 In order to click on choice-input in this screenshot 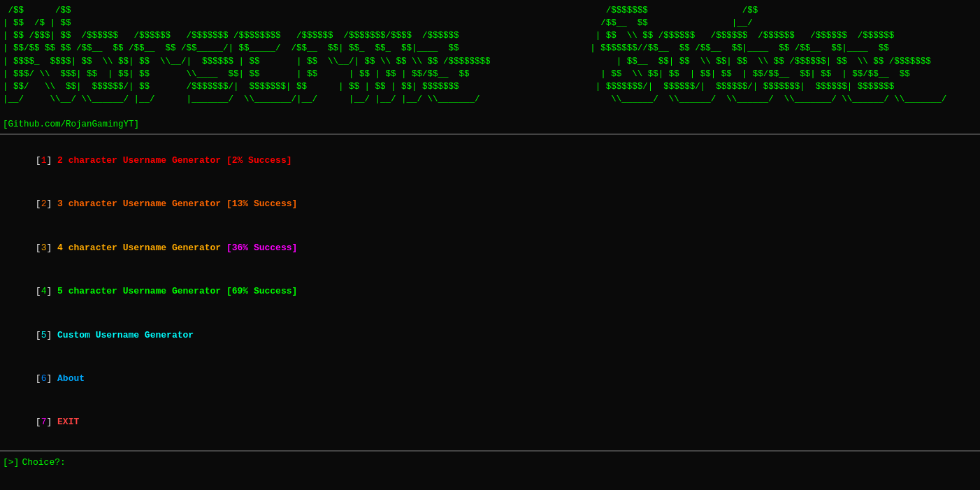, I will do `click(137, 463)`.